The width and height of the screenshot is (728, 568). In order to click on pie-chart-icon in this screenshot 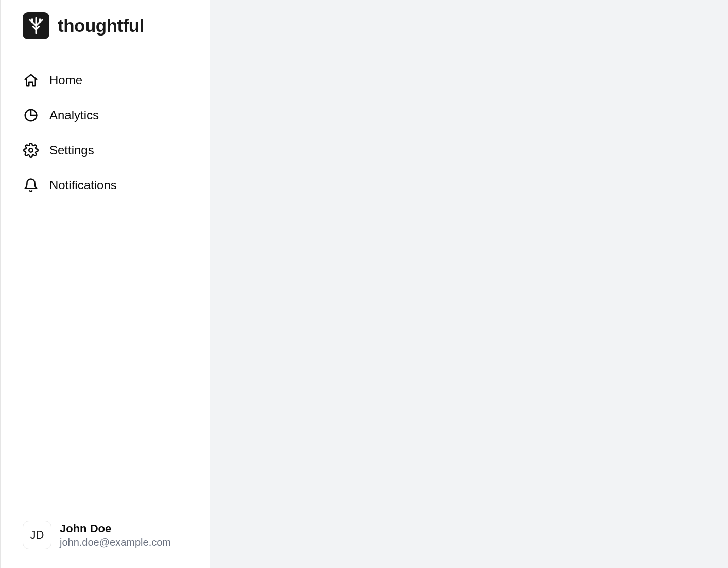, I will do `click(31, 115)`.